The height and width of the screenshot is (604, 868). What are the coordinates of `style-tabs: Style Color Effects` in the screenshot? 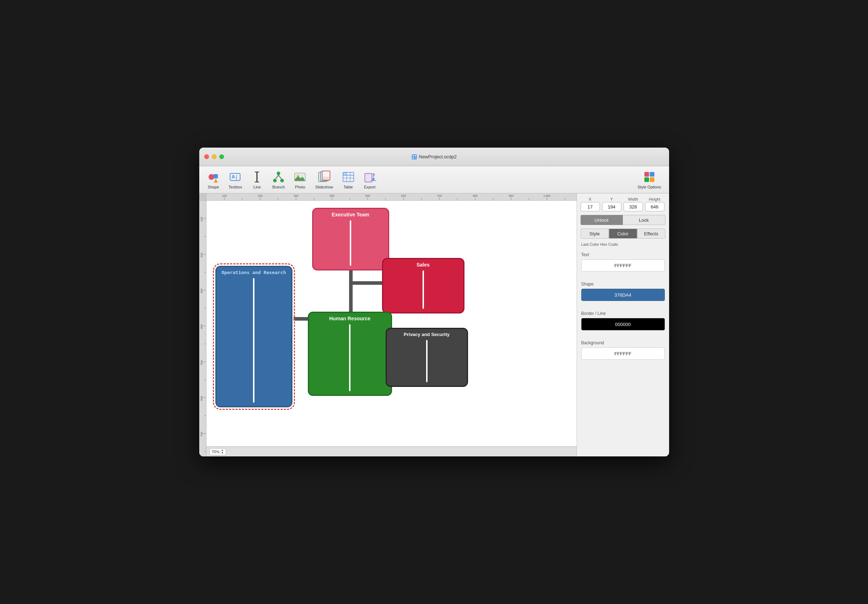 It's located at (623, 234).